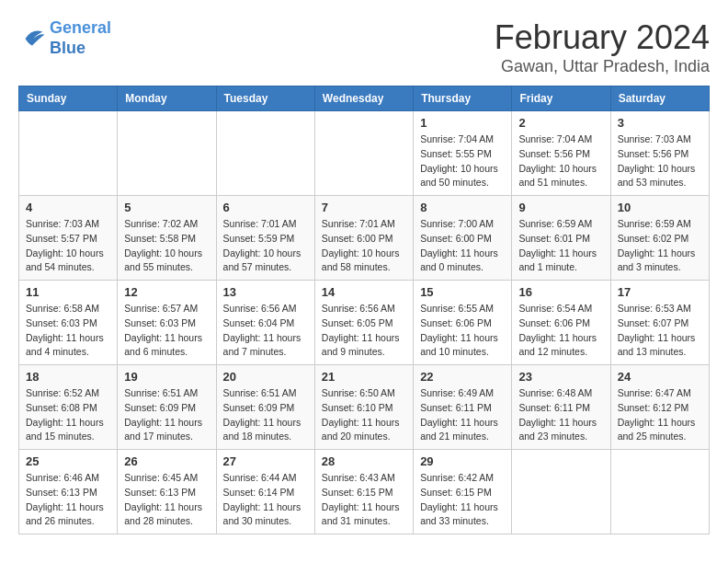 This screenshot has height=563, width=728. Describe the element at coordinates (167, 323) in the screenshot. I see `calendar-cell: 12Sunrise: 6:57 AMSunset: 6:03 PMDayligh…` at that location.